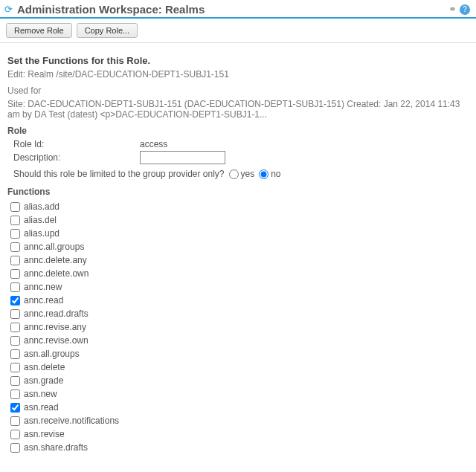 The image size is (476, 472). I want to click on limit-yes-option: yes, so click(242, 174).